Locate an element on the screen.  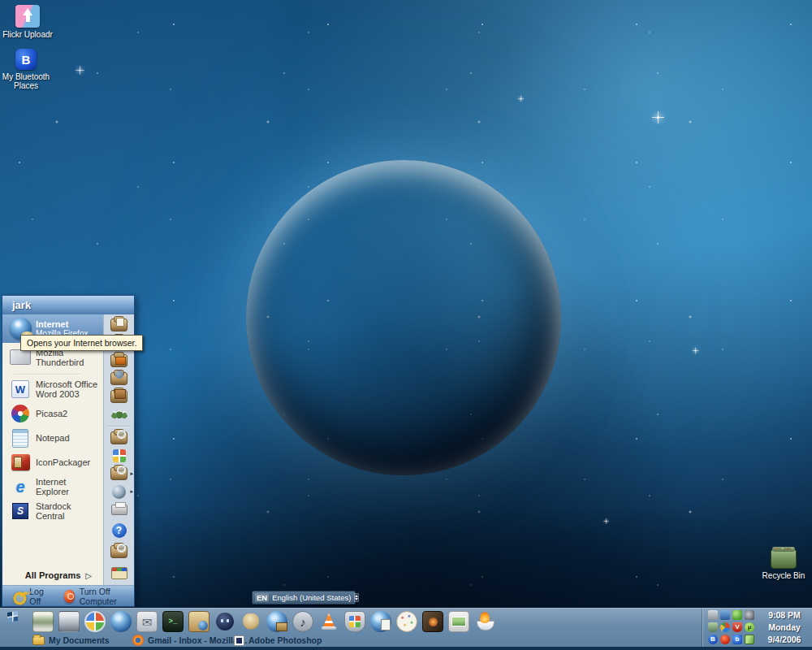
windows-security-icon is located at coordinates (355, 622).